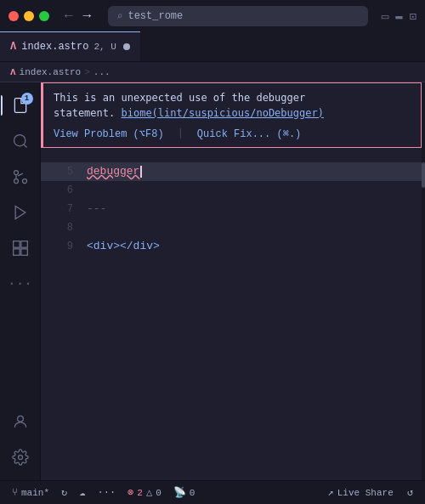 The image size is (425, 504). Describe the element at coordinates (102, 72) in the screenshot. I see `breadcrumb-rest: ...` at that location.